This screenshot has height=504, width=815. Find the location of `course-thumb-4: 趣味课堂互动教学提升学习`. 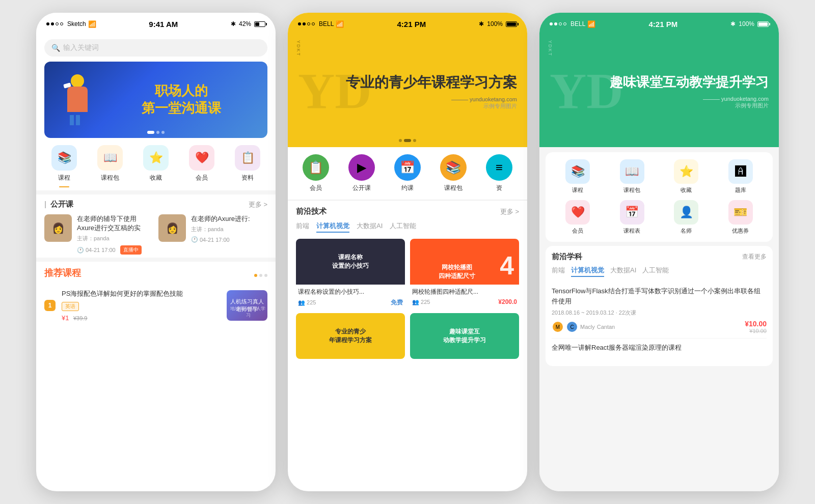

course-thumb-4: 趣味课堂互动教学提升学习 is located at coordinates (465, 336).